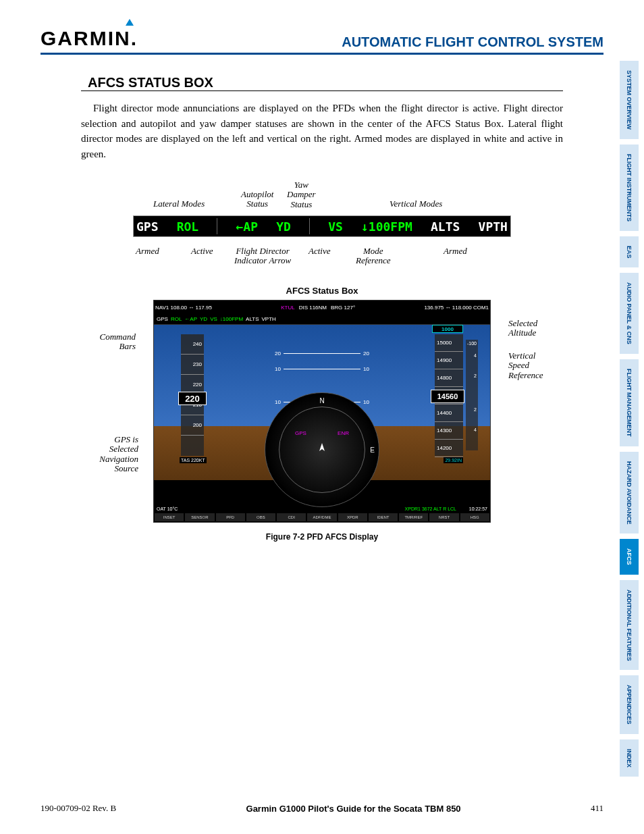  Describe the element at coordinates (449, 395) in the screenshot. I see `altitude-tape: 1000 15000 14900 14800 14700 14400 14300…` at that location.